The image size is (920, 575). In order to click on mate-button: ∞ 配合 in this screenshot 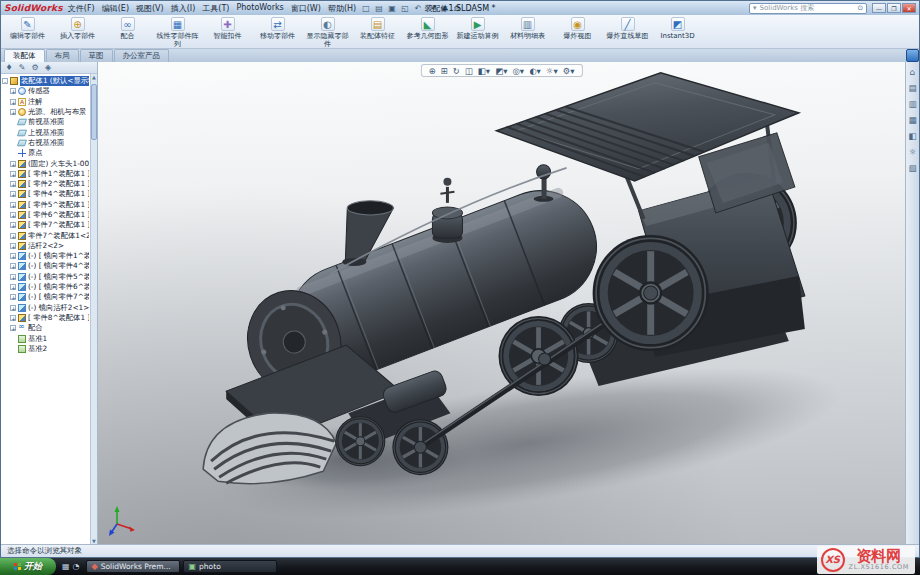, I will do `click(128, 32)`.